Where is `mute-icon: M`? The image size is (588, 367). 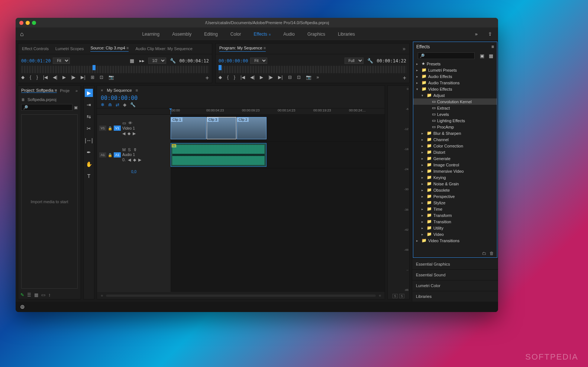
mute-icon: M is located at coordinates (124, 150).